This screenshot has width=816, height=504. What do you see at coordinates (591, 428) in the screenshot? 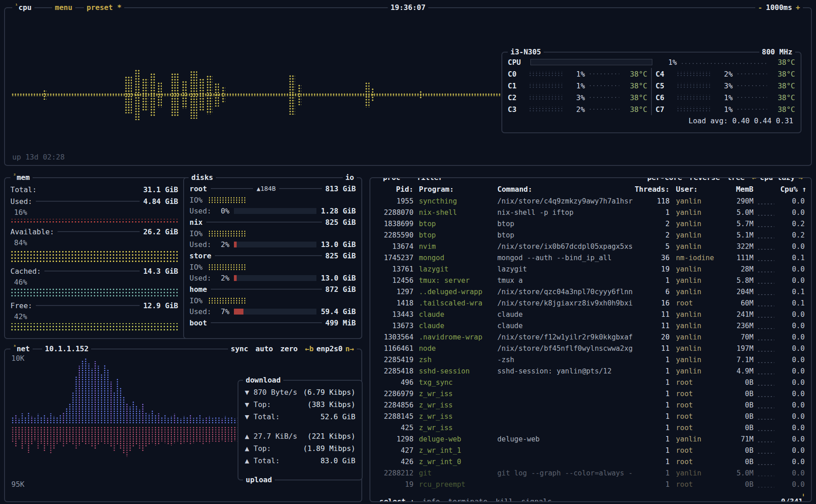
I see `process-row: 425 z_wr_iss 1 root 0B 0.0` at bounding box center [591, 428].